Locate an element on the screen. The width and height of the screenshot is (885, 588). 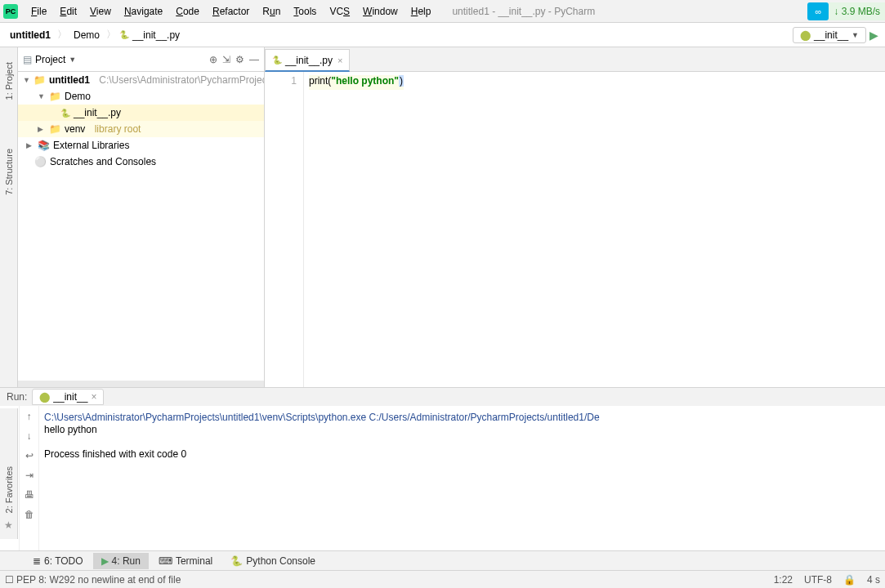
tab-python-console: 🐍 Python Console is located at coordinates (273, 561).